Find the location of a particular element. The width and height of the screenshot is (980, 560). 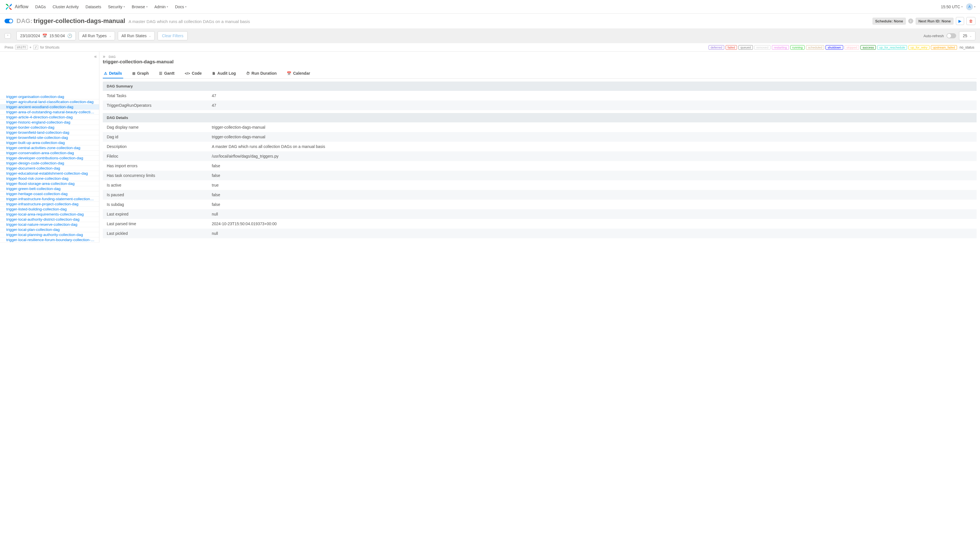

kbd-shift: shift is located at coordinates (22, 47).